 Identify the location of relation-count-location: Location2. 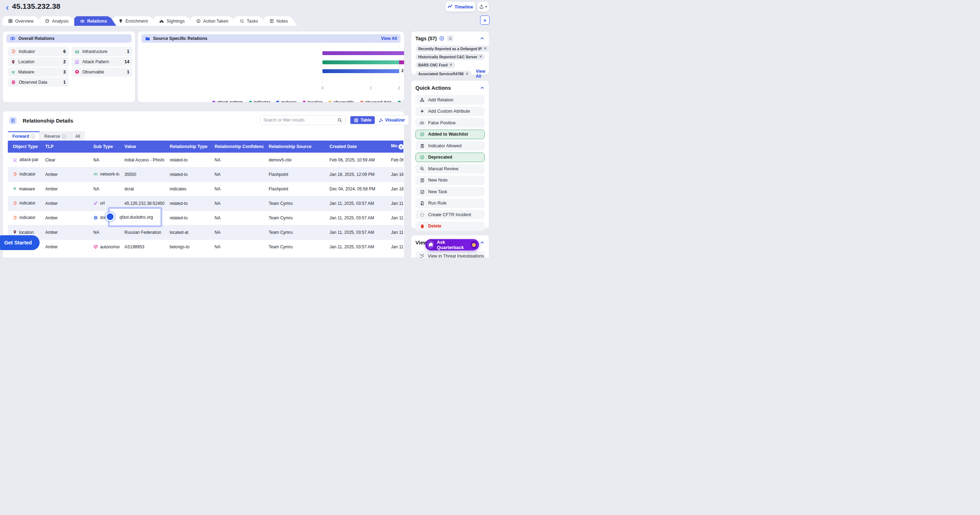
(38, 62).